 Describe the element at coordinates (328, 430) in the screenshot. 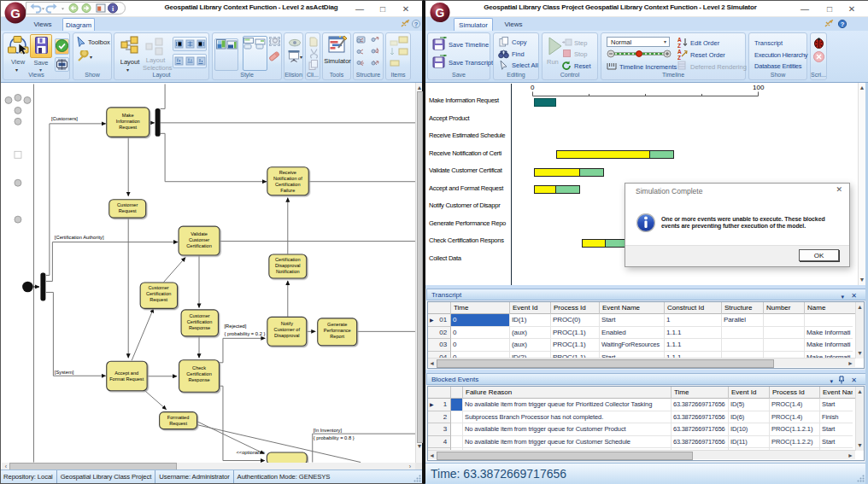

I see `svg-text: [In Inventory]` at that location.